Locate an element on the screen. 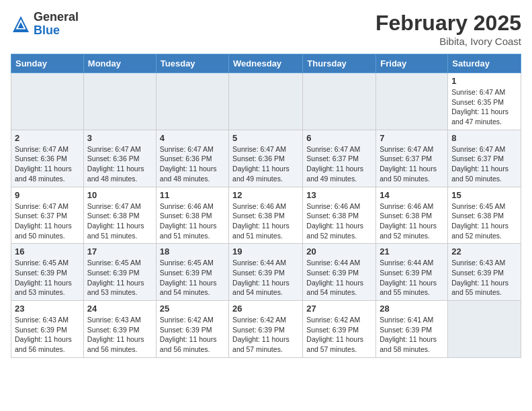  calendar-header: SundayMondayTuesdayWednesdayThursdayFrid… is located at coordinates (266, 64).